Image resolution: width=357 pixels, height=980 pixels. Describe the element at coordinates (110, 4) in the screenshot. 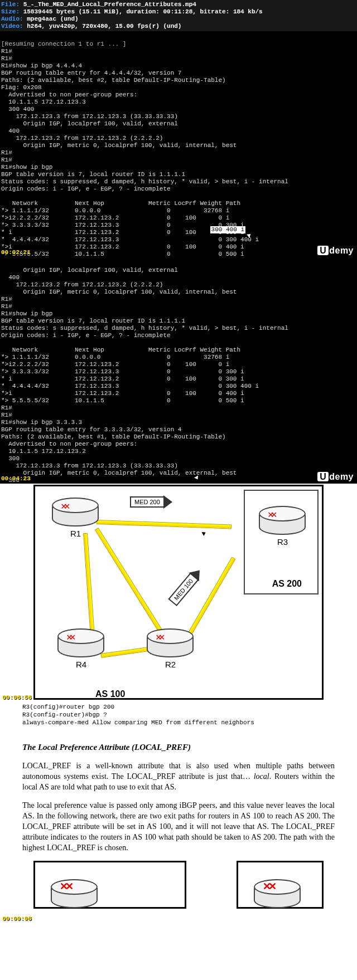

I see `file-name: 5_-_The_MED_And_Local_Preference_Attribu…` at that location.